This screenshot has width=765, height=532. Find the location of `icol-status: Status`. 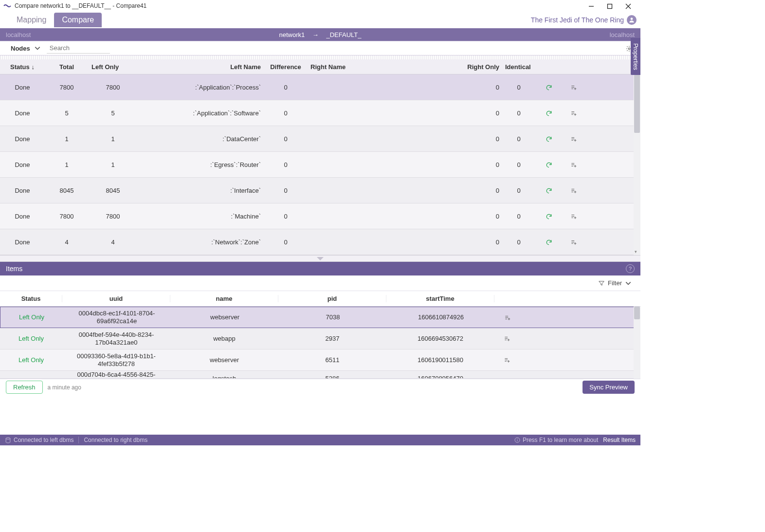

icol-status: Status is located at coordinates (31, 299).